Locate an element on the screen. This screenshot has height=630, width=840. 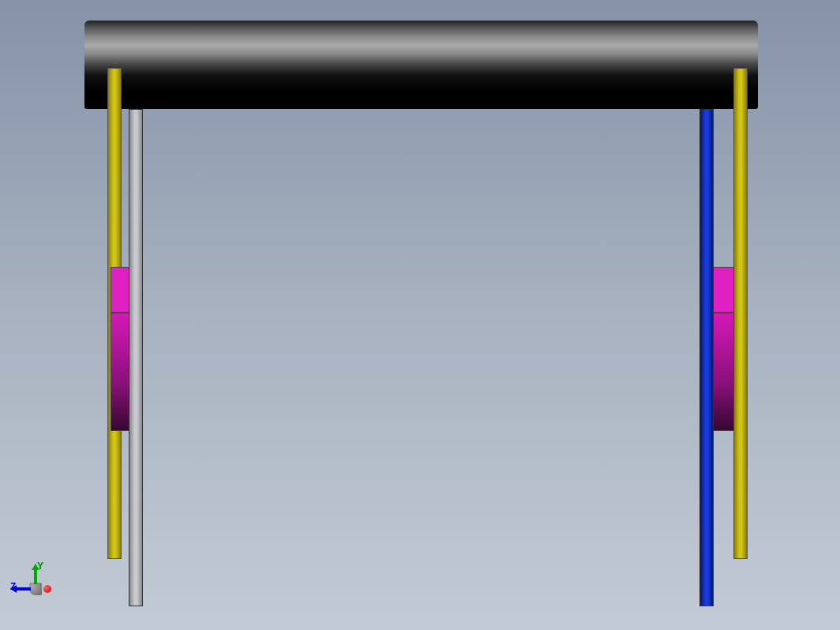
y-axis-label: Y is located at coordinates (40, 566).